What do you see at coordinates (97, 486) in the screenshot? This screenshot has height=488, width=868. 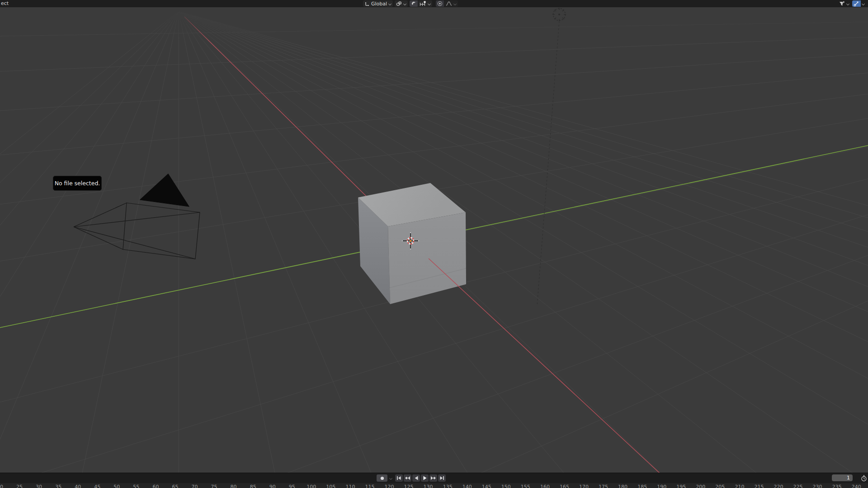 I see `ruler-frame-label: 45` at bounding box center [97, 486].